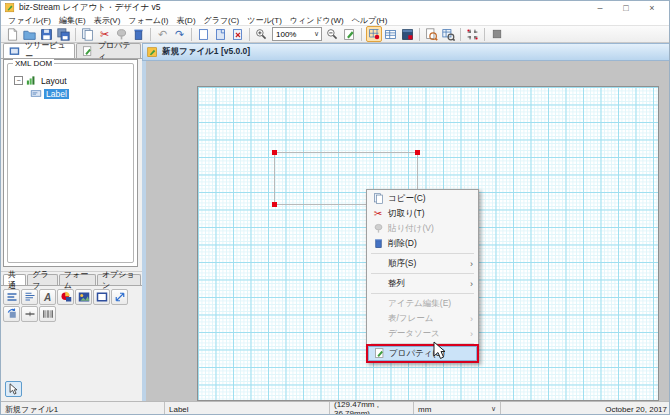  I want to click on image-tool-icon, so click(84, 297).